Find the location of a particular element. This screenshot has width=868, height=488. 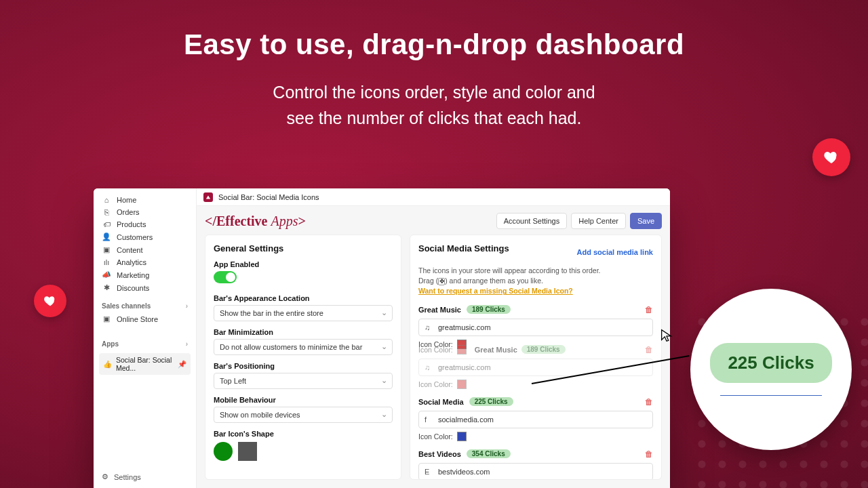

social-url-input: f is located at coordinates (536, 420).